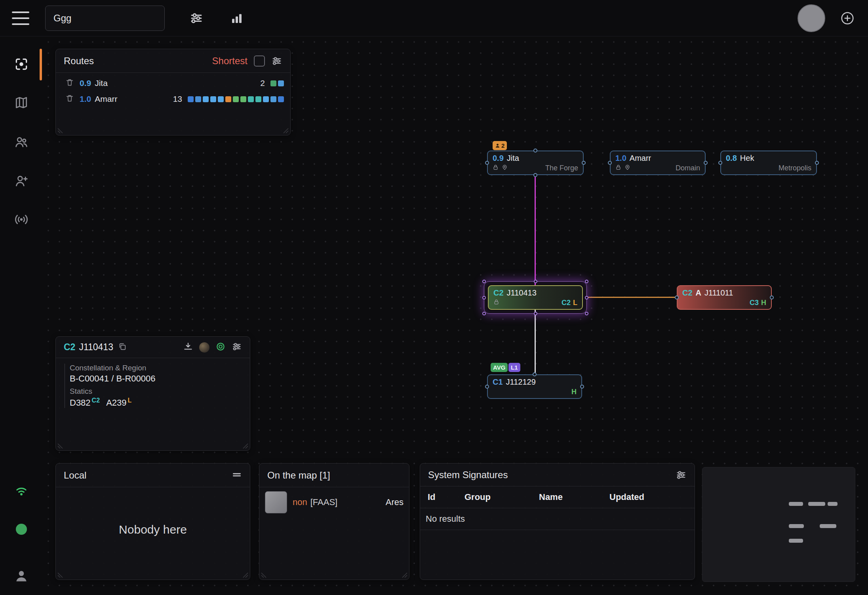 Image resolution: width=868 pixels, height=595 pixels. What do you see at coordinates (259, 61) in the screenshot?
I see `shortest-checkbox` at bounding box center [259, 61].